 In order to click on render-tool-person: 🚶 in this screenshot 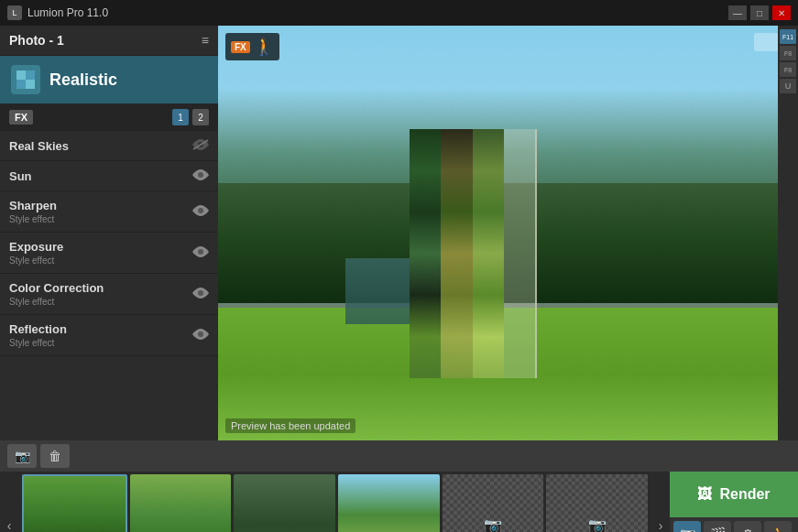, I will do `click(778, 527)`.